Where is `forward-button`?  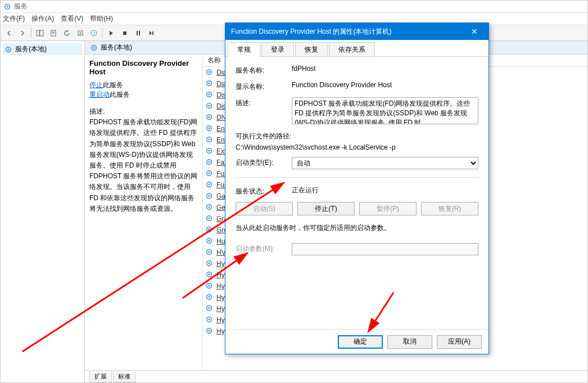 forward-button is located at coordinates (22, 33).